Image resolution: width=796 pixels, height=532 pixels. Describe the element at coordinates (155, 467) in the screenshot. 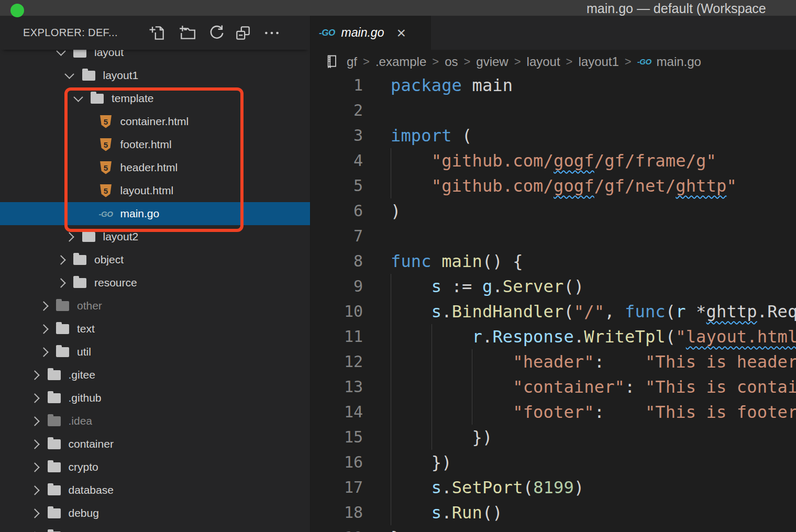

I see `tree-item-crypto: crypto` at that location.